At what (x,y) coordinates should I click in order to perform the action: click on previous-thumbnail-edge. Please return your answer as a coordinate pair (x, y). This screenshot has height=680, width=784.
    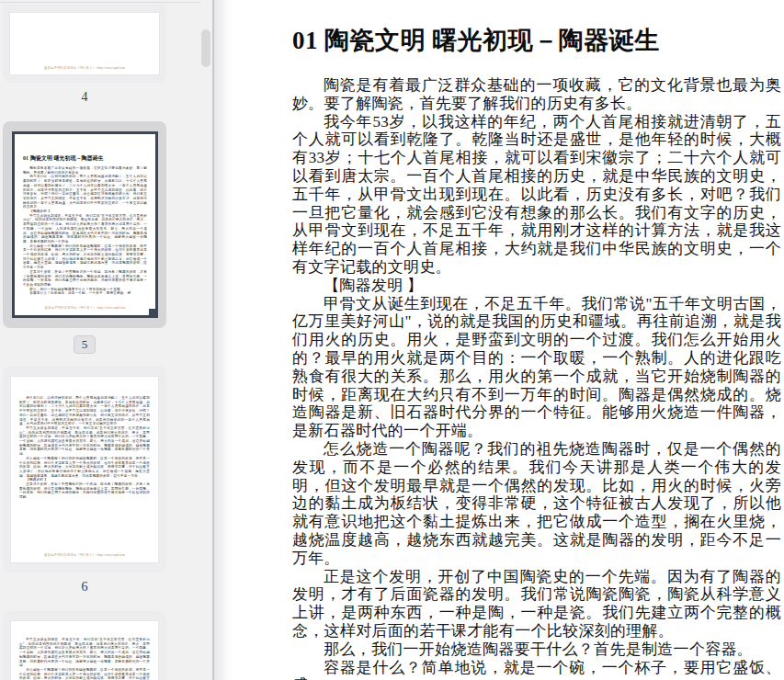
    Looking at the image, I should click on (99, 2).